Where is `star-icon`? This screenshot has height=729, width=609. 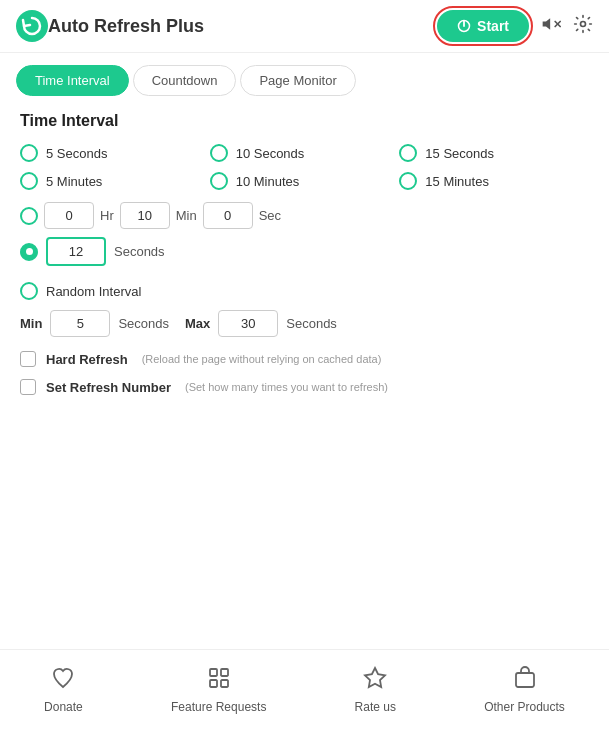
star-icon is located at coordinates (375, 681).